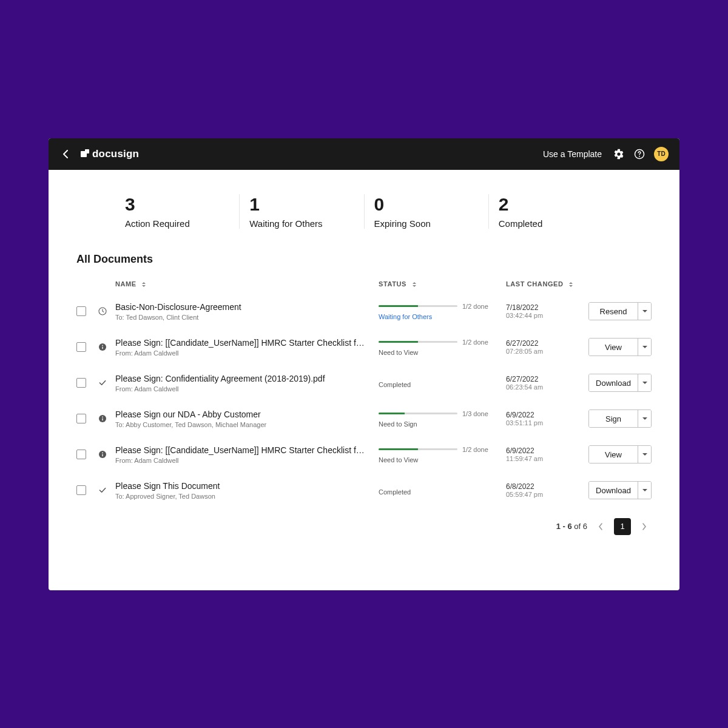 The width and height of the screenshot is (728, 728). What do you see at coordinates (426, 223) in the screenshot?
I see `summary-label: Expiring Soon` at bounding box center [426, 223].